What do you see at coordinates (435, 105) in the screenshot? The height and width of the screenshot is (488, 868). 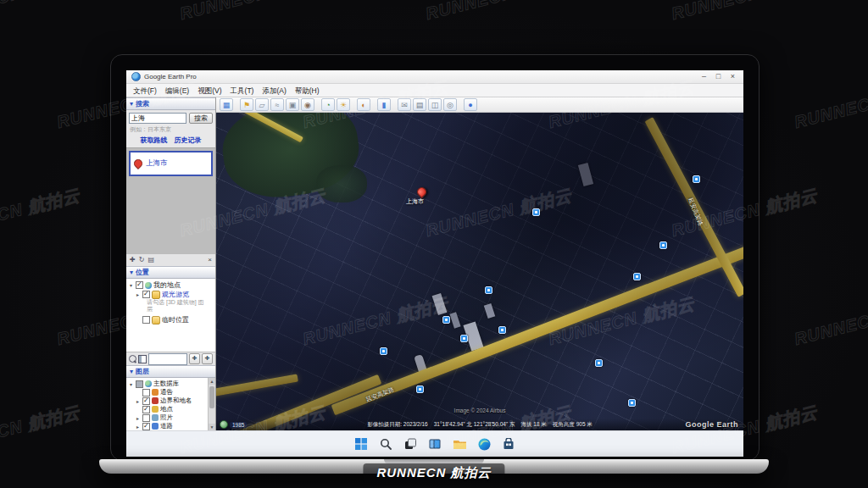 I see `save-image-icon: ◫` at bounding box center [435, 105].